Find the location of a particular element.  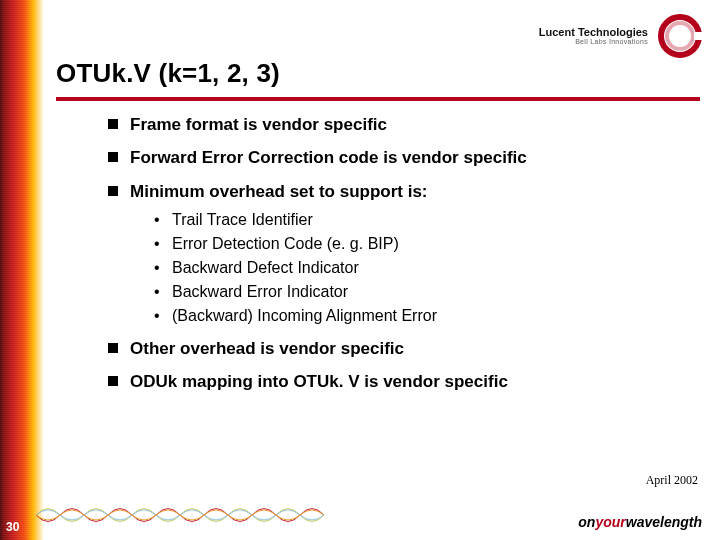

sub-bullet-text: (Backward) Incoming Alignment Error is located at coordinates (304, 316).